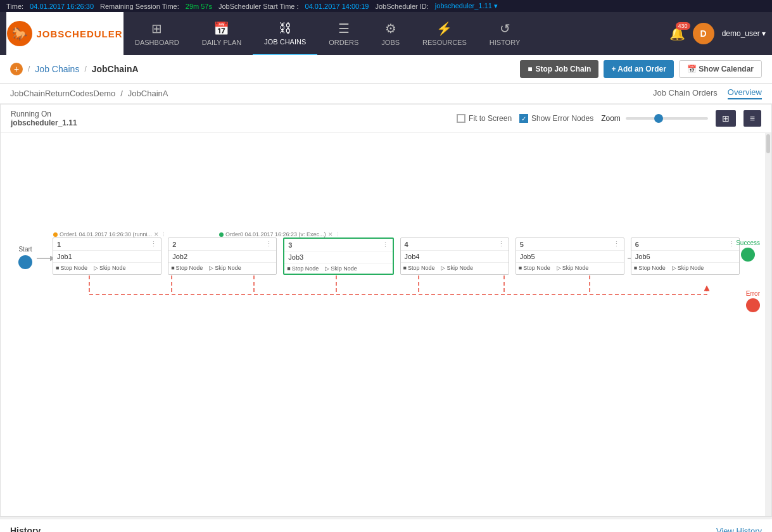  Describe the element at coordinates (15, 6) in the screenshot. I see `time-label: Time:` at that location.